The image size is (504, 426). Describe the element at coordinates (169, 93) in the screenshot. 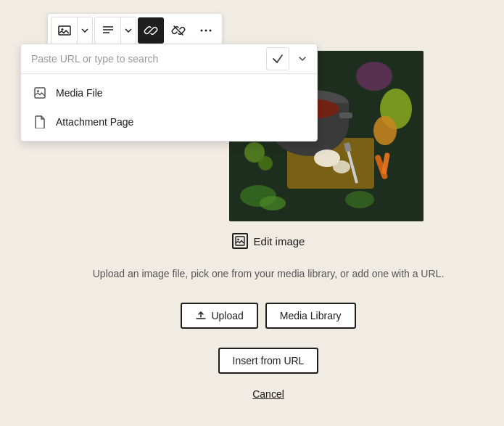

I see `option-media-file: Media File` at that location.